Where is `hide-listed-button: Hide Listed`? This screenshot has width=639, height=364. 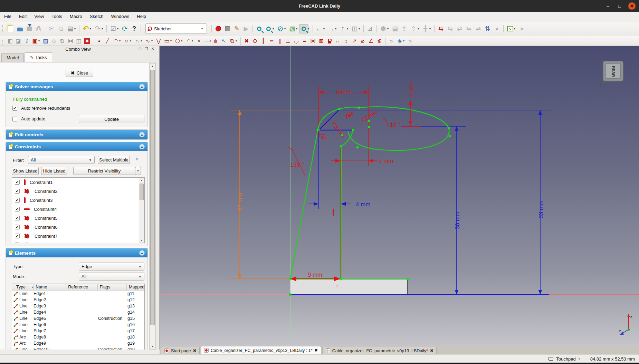
hide-listed-button: Hide Listed is located at coordinates (54, 171).